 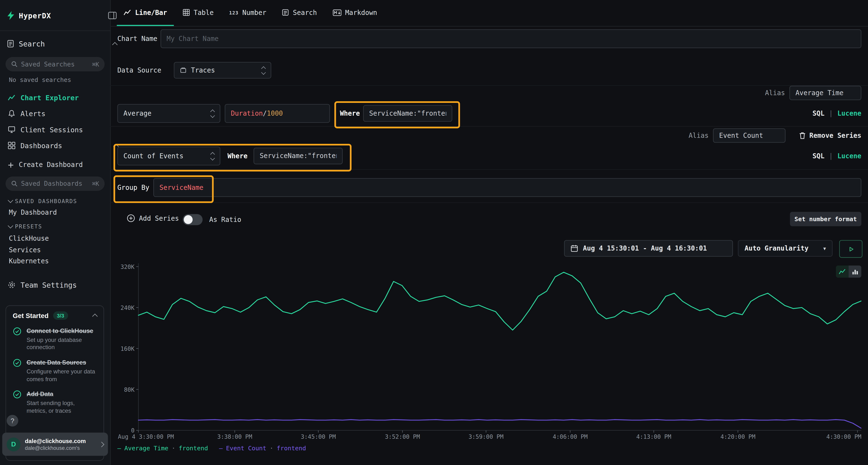 What do you see at coordinates (55, 371) in the screenshot?
I see `get-started-item: Create Data Sources Configure where your…` at bounding box center [55, 371].